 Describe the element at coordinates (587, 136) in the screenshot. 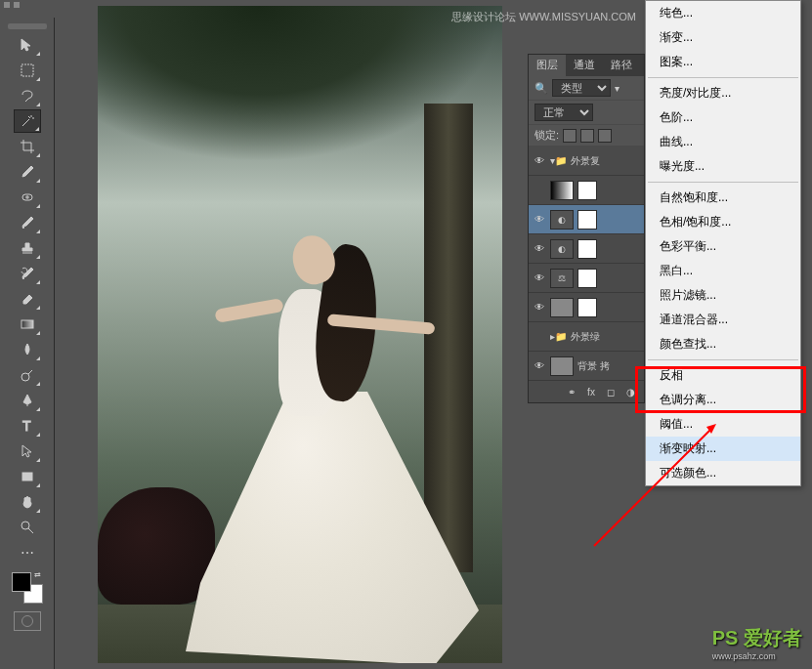

I see `lock-pixels-icon` at that location.